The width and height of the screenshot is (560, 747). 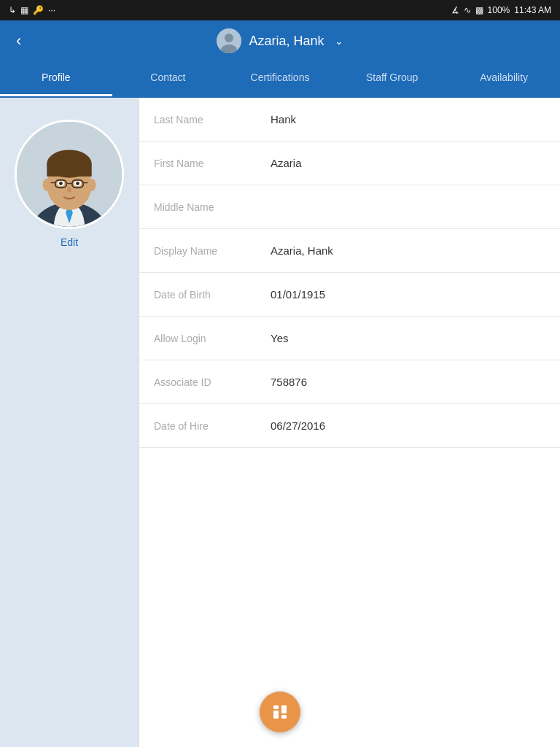 I want to click on tab-certifications: Certifications, so click(x=280, y=79).